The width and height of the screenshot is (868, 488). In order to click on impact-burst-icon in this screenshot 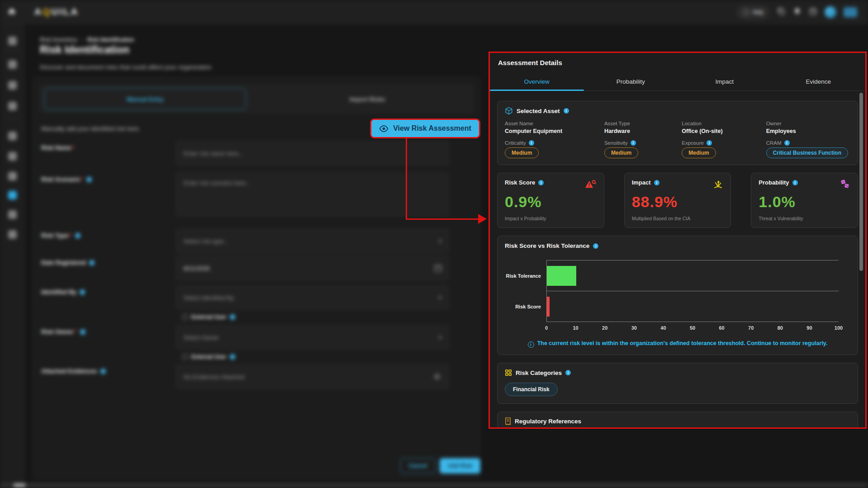, I will do `click(718, 185)`.